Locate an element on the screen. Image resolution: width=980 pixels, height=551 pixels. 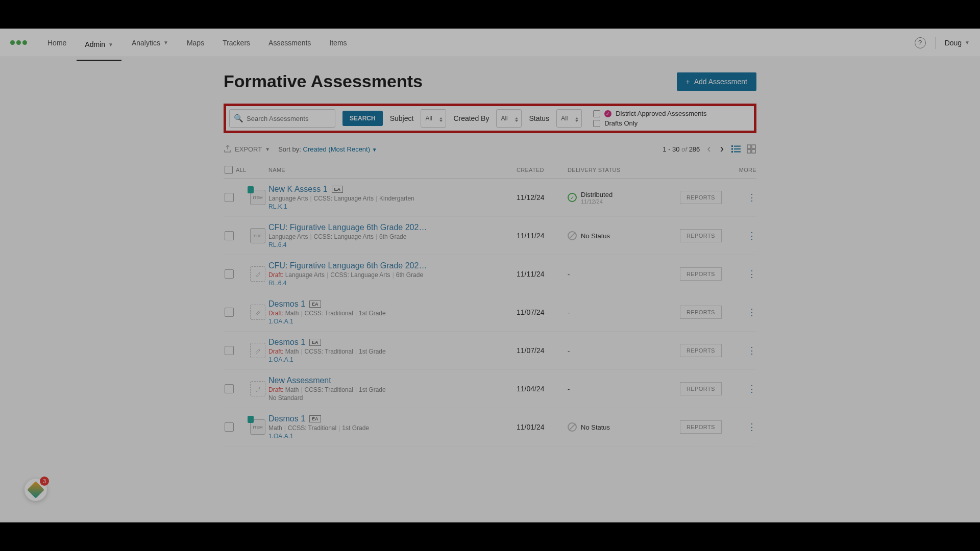
sort-control: Sort by: Created (Most Recent) ▼ is located at coordinates (328, 149).